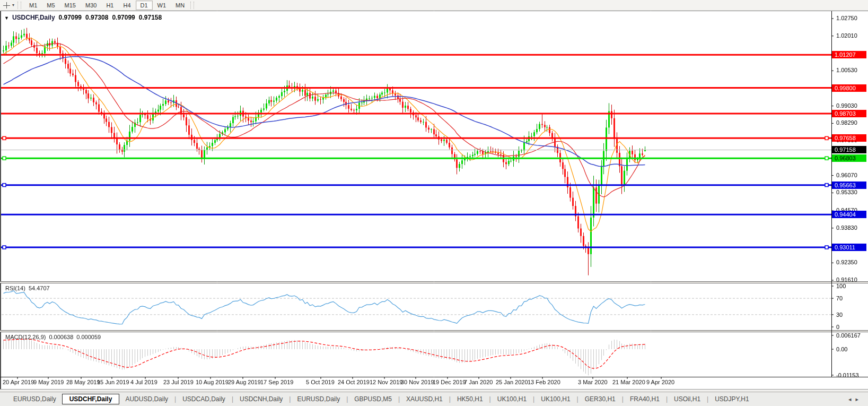 The image size is (868, 406). I want to click on macd-axis-tick: -0.01153, so click(847, 375).